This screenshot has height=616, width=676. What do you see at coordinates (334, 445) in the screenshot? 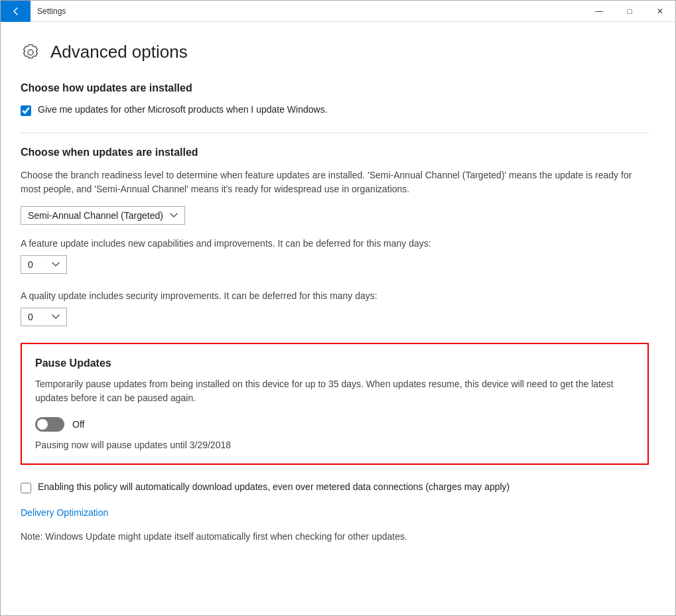
I see `pause-until-text: Pausing now will pause updates until 3/2…` at bounding box center [334, 445].